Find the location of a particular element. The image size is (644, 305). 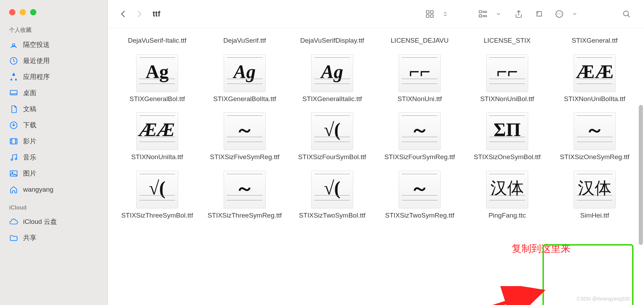

sidebar-item-applications: 应用程序 is located at coordinates (54, 77).